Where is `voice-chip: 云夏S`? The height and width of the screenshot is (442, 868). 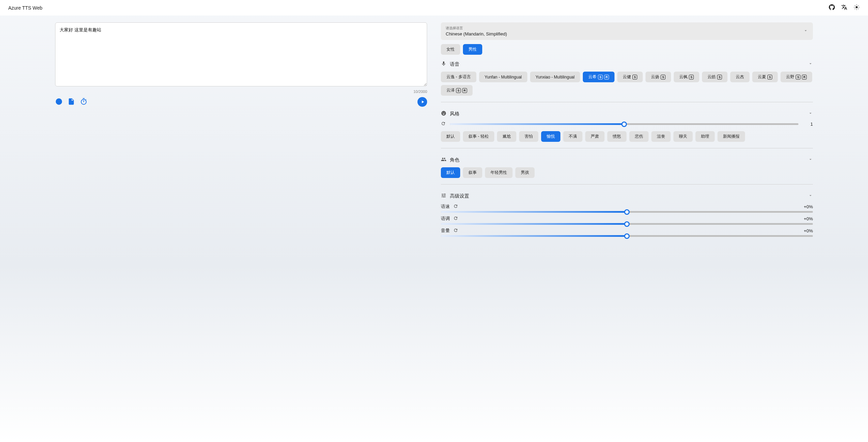 voice-chip: 云夏S is located at coordinates (765, 77).